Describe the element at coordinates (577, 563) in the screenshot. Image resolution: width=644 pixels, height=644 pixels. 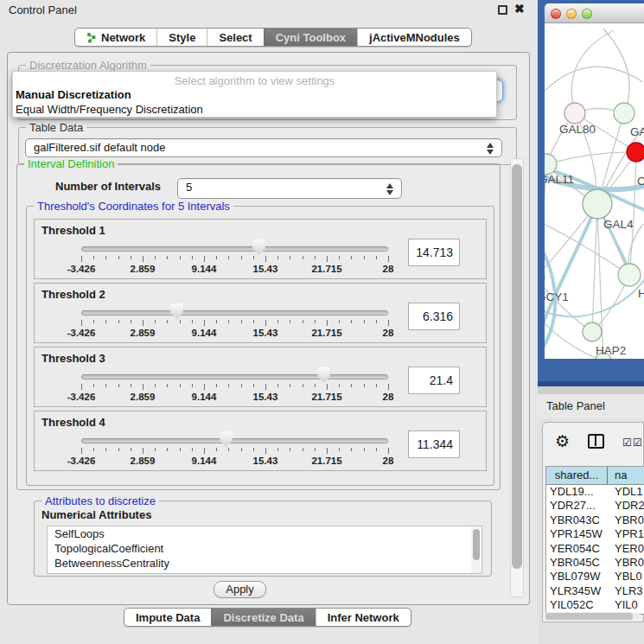
I see `cell-shared-name: YBR045C` at that location.